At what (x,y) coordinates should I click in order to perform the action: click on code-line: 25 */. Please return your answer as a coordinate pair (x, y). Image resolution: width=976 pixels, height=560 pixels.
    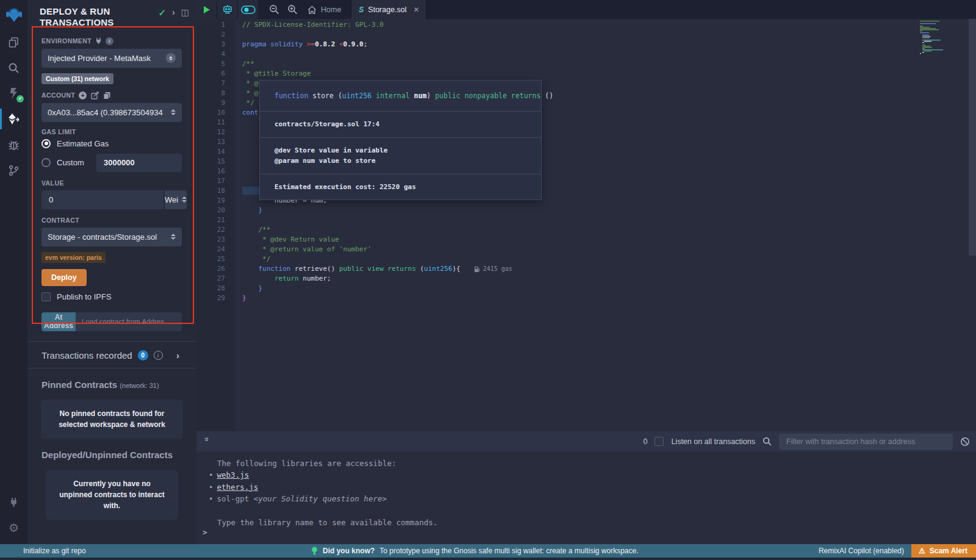
    Looking at the image, I should click on (553, 259).